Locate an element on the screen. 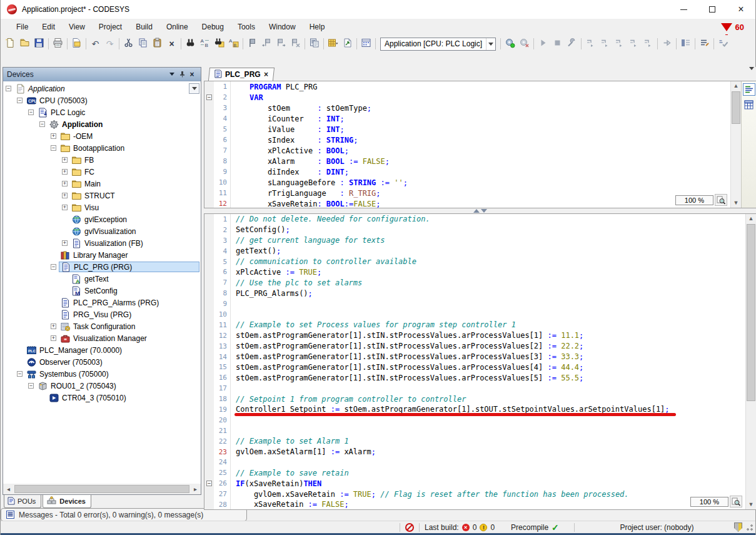 This screenshot has height=535, width=756. messages-bar: Messages - Total 0 error(s), 0 warning(s… is located at coordinates (124, 514).